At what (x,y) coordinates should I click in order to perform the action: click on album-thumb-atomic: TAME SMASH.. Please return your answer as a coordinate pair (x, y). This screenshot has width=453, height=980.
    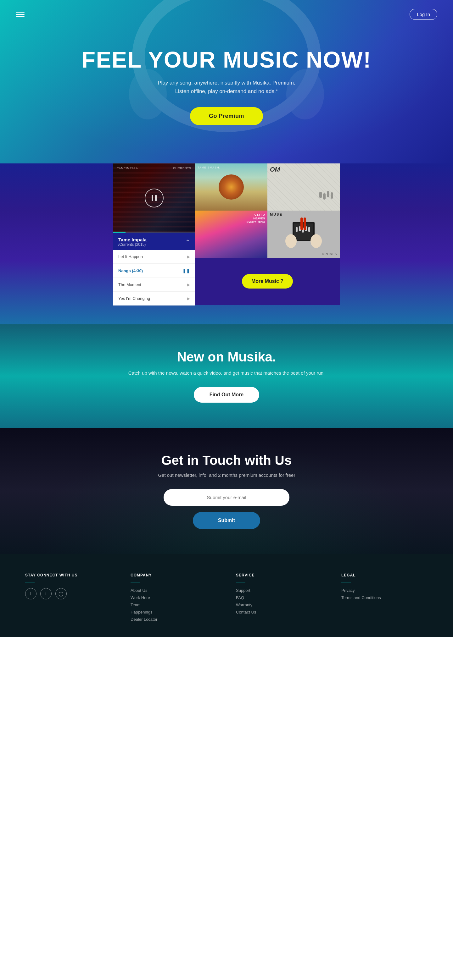
    Looking at the image, I should click on (231, 187).